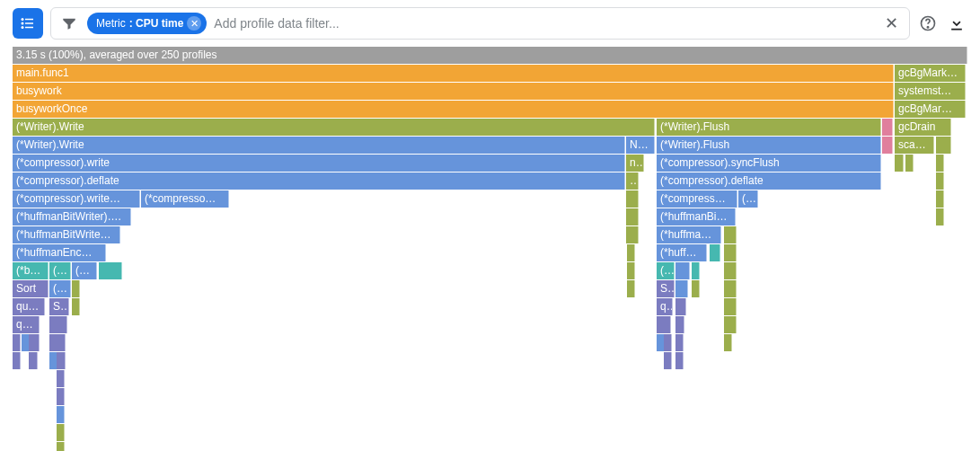 This screenshot has width=980, height=451. What do you see at coordinates (914, 146) in the screenshot?
I see `flame-bar: scan…` at bounding box center [914, 146].